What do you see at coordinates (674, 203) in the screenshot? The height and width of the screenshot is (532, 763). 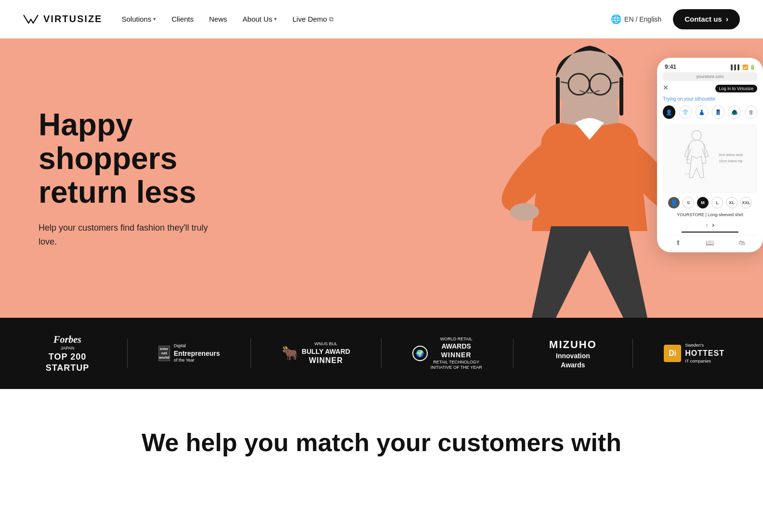 I see `user-avatar: 👤` at bounding box center [674, 203].